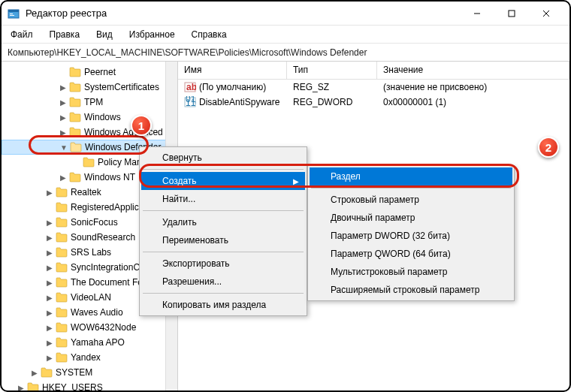 This screenshot has height=392, width=571. I want to click on svg-text: ab, so click(191, 87).